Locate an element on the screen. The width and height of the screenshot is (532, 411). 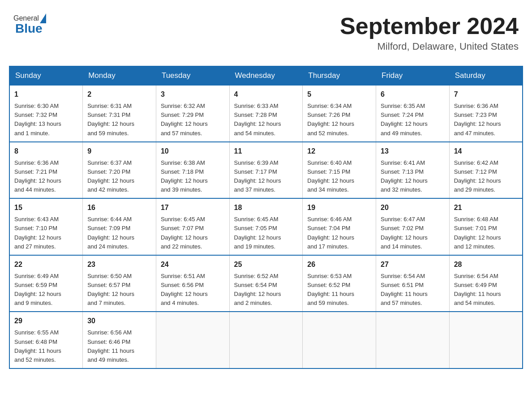
day-info: Sunrise: 6:34 AMSunset: 7:26 PMDaylight:… is located at coordinates (339, 120).